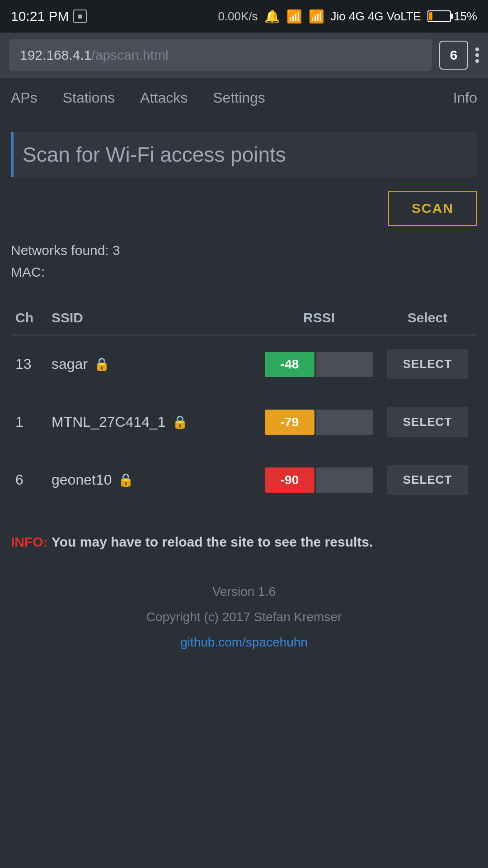 The image size is (488, 868). What do you see at coordinates (433, 208) in the screenshot?
I see `scan-button: SCAN` at bounding box center [433, 208].